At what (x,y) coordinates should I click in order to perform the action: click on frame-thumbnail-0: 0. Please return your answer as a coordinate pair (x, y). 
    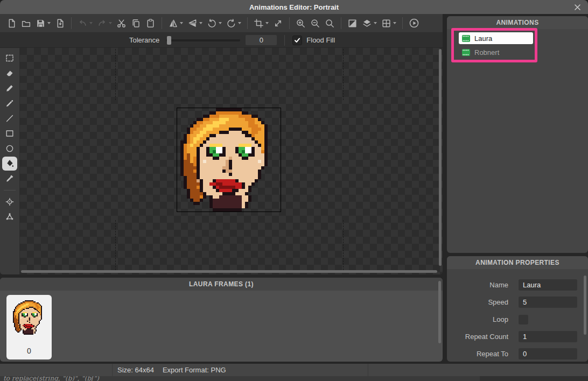
    Looking at the image, I should click on (29, 327).